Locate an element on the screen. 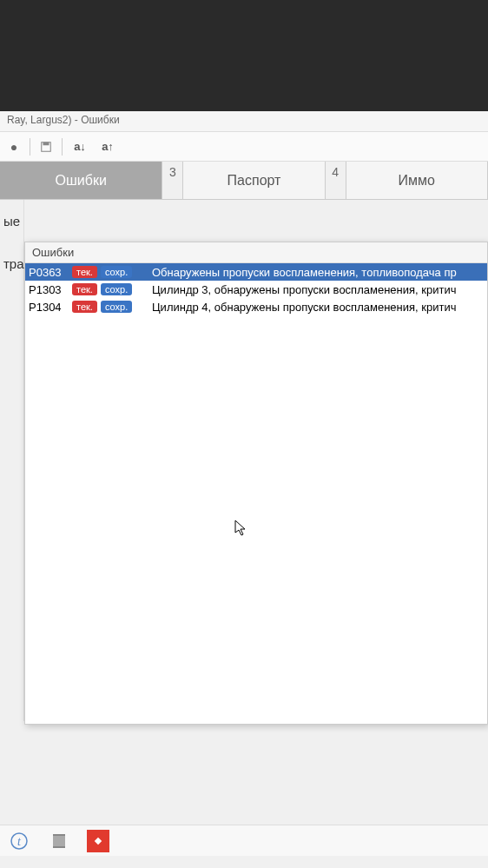 The width and height of the screenshot is (488, 868). window-title: Ray, Largus2) - Ошибки is located at coordinates (63, 120).